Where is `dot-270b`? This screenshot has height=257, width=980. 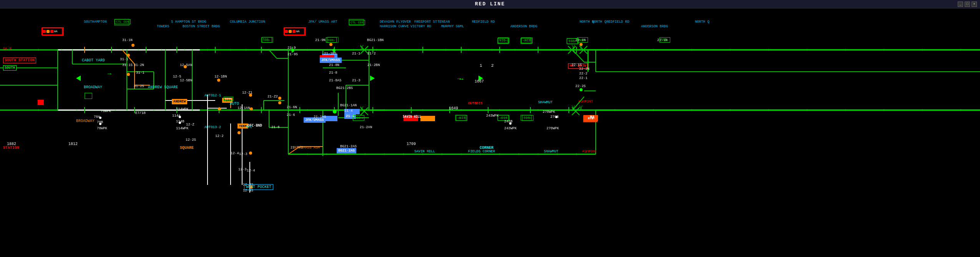
dot-270b is located at coordinates (556, 117).